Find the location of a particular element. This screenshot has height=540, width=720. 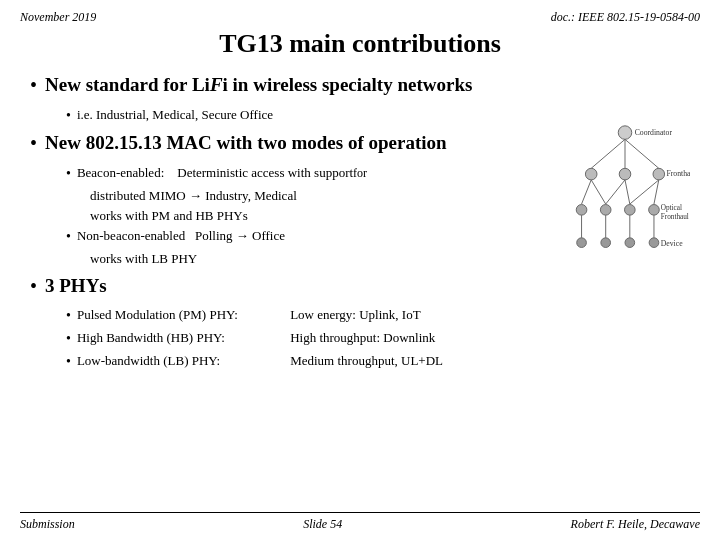

bullet-3-subs: • Pulsed Modulation (PM) PHY: Low energy… is located at coordinates (378, 338).